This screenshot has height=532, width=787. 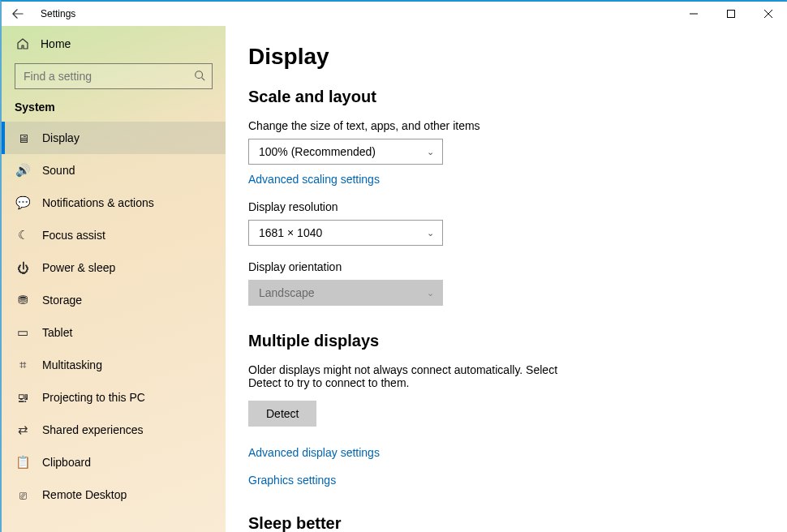 What do you see at coordinates (694, 14) in the screenshot?
I see `minimize-icon` at bounding box center [694, 14].